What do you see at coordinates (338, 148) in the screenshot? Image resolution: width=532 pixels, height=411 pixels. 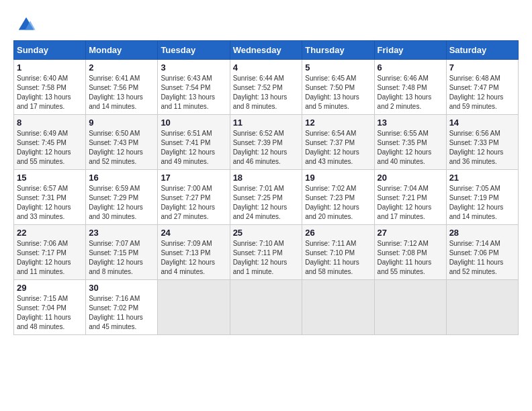 I see `day-info: Sunrise: 6:54 AMSunset: 7:37 PMDaylight:…` at bounding box center [338, 148].